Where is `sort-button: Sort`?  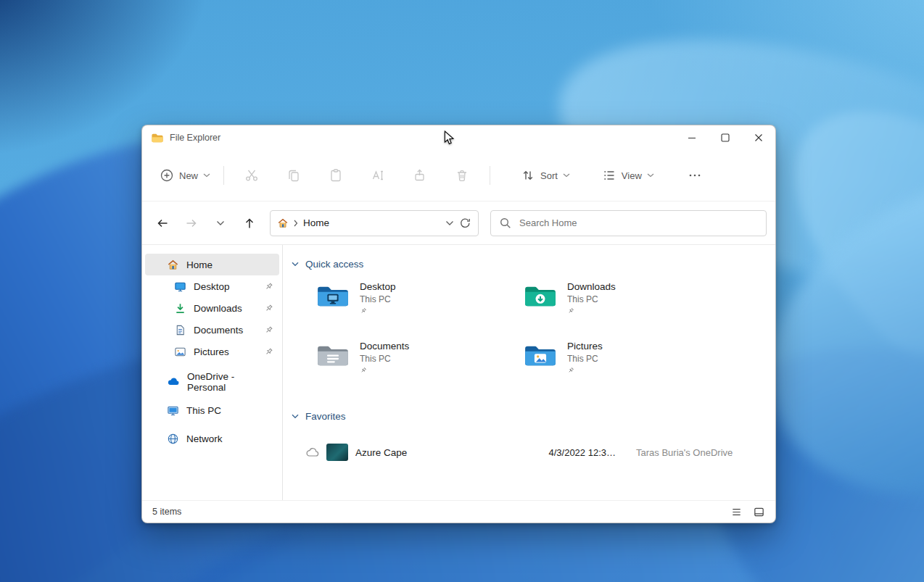 sort-button: Sort is located at coordinates (545, 175).